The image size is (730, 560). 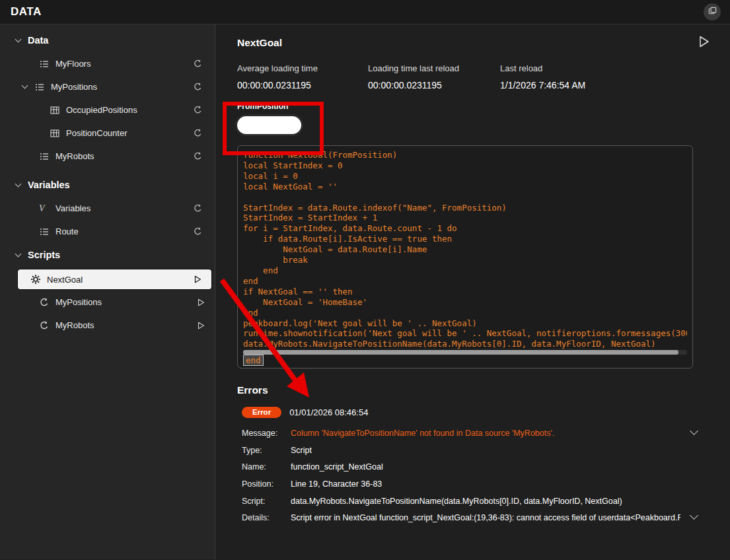 What do you see at coordinates (543, 85) in the screenshot?
I see `stat-value: 1/1/2026 7:46:54 AM` at bounding box center [543, 85].